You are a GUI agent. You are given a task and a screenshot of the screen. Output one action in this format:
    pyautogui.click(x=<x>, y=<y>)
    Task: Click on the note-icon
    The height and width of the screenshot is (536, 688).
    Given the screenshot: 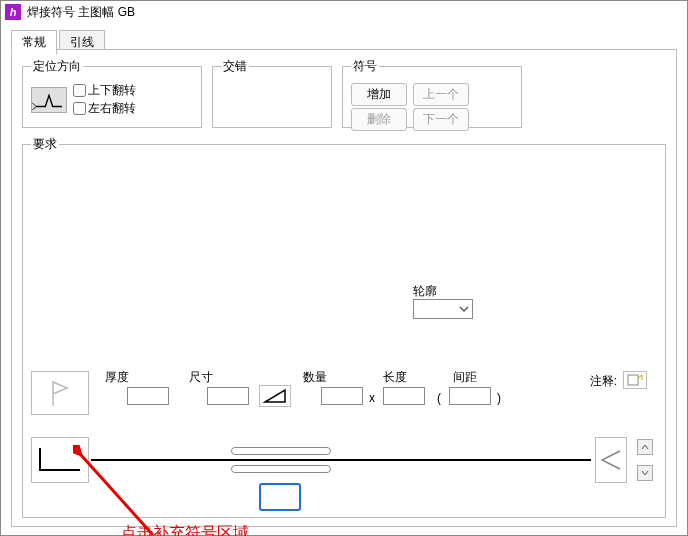 What is the action you would take?
    pyautogui.click(x=635, y=380)
    